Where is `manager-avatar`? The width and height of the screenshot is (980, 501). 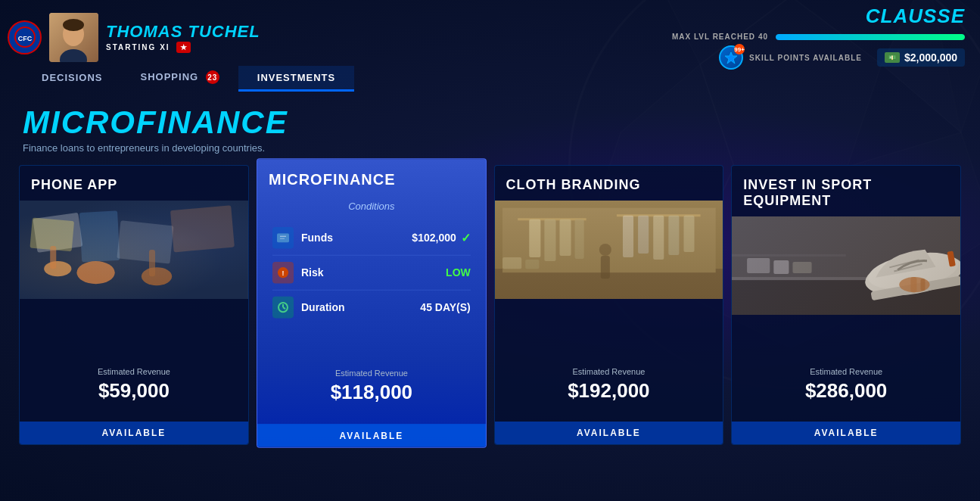
manager-avatar is located at coordinates (74, 38).